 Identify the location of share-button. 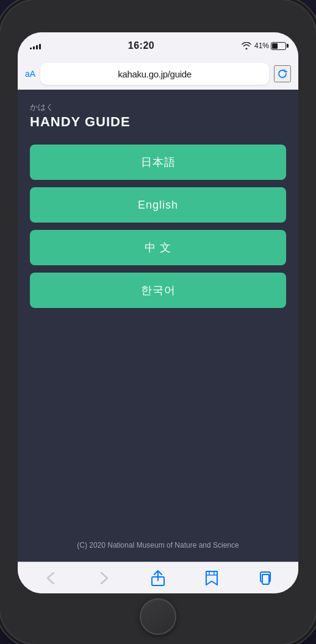
(158, 578).